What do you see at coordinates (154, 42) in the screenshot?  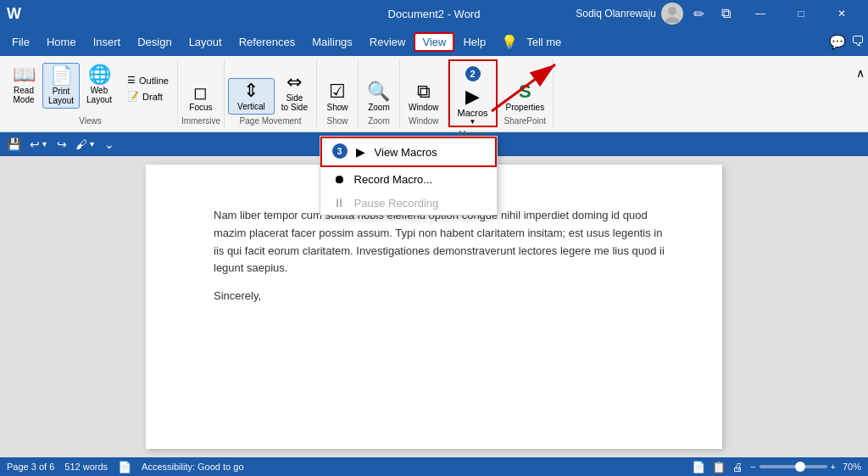 I see `menu-design: Design` at bounding box center [154, 42].